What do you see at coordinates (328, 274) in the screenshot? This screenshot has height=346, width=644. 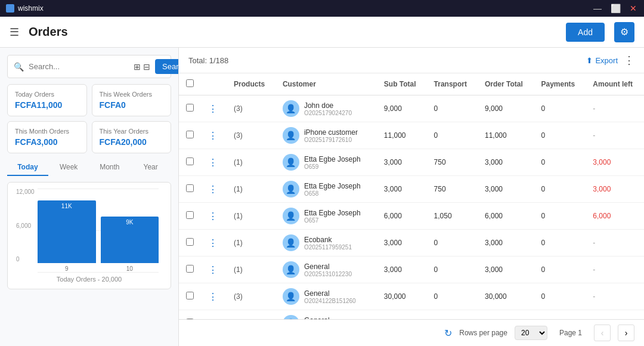 I see `customer-id: O2025131012230` at bounding box center [328, 274].